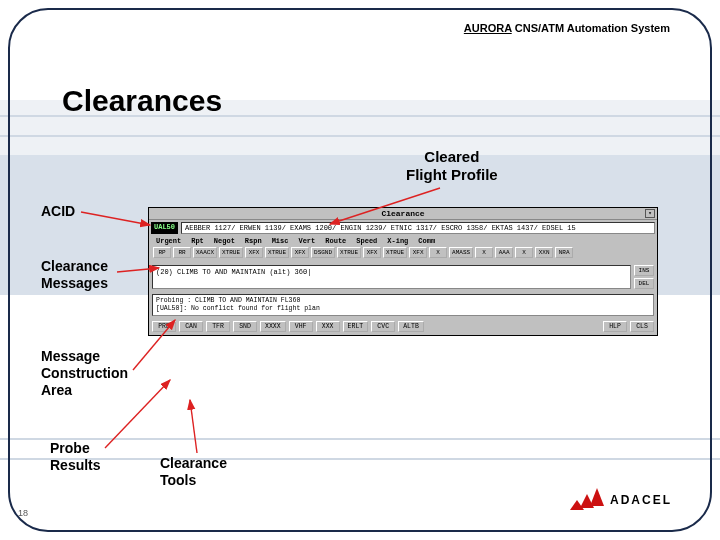 This screenshot has height=540, width=720. What do you see at coordinates (280, 241) in the screenshot?
I see `message-category: Misc` at bounding box center [280, 241].